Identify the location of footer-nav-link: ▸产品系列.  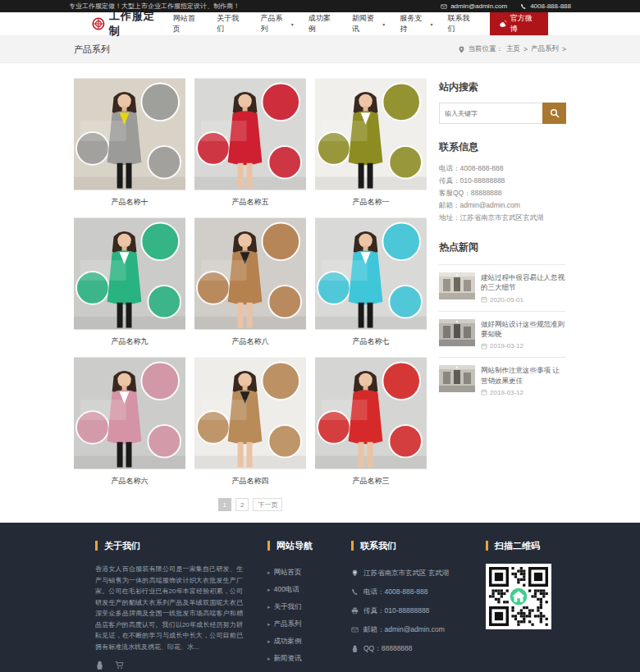
(296, 624).